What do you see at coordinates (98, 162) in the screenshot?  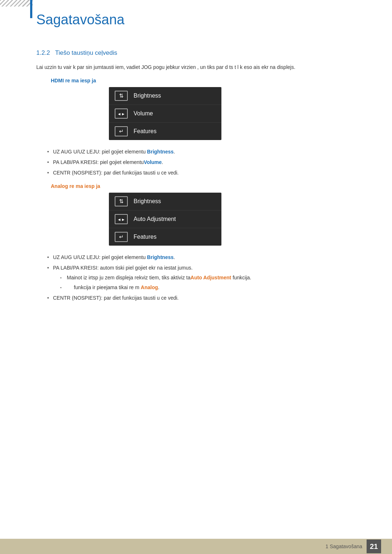 I see `hdmi-bullet-2-before: PA LABI/PA KREISI: piel gojiet elementu` at bounding box center [98, 162].